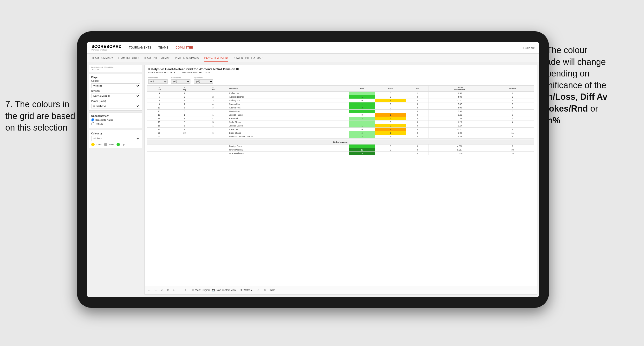 The height and width of the screenshot is (346, 644). What do you see at coordinates (213, 126) in the screenshot?
I see `cell-conf: 1` at bounding box center [213, 126].